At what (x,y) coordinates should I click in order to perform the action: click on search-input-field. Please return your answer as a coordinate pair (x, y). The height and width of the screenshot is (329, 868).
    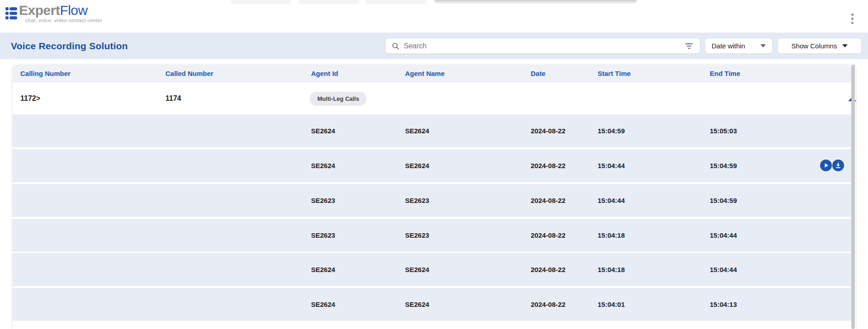
    Looking at the image, I should click on (543, 46).